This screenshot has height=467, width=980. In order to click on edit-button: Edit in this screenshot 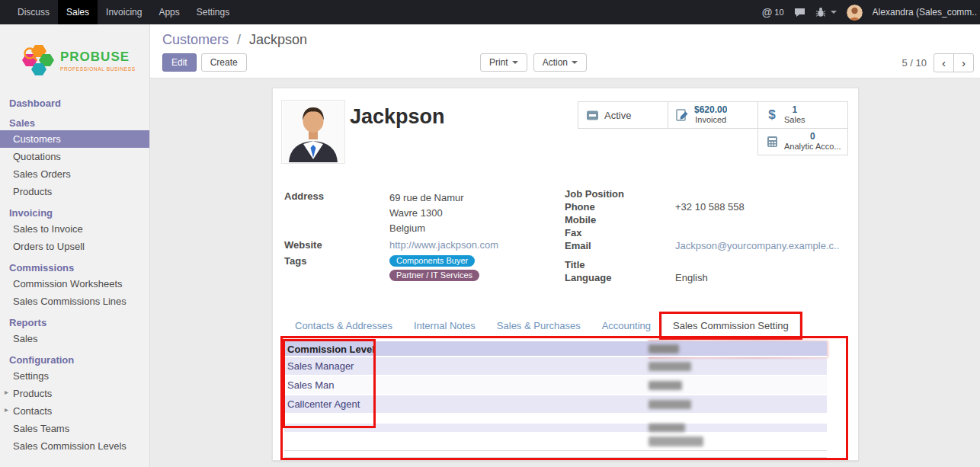, I will do `click(180, 62)`.